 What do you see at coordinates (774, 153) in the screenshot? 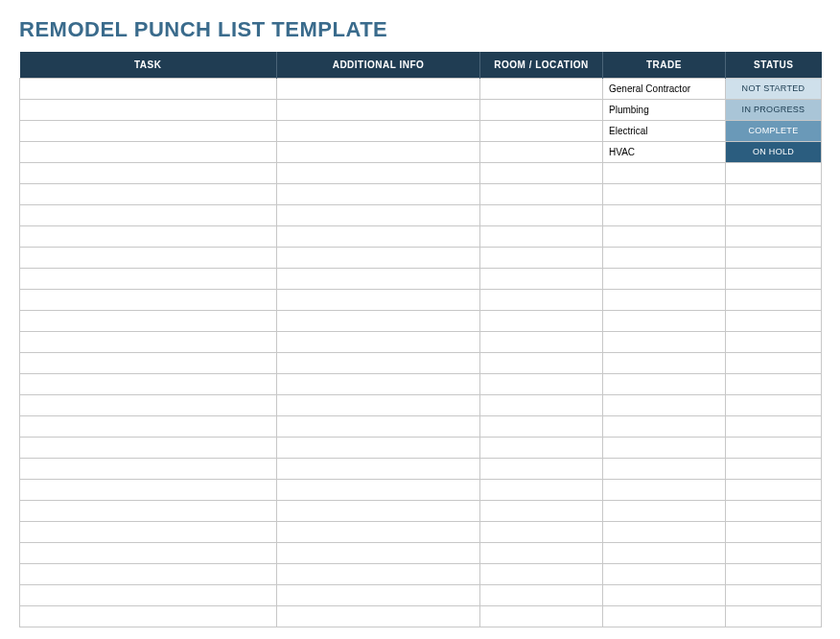
I see `cell-status: ON HOLD` at bounding box center [774, 153].